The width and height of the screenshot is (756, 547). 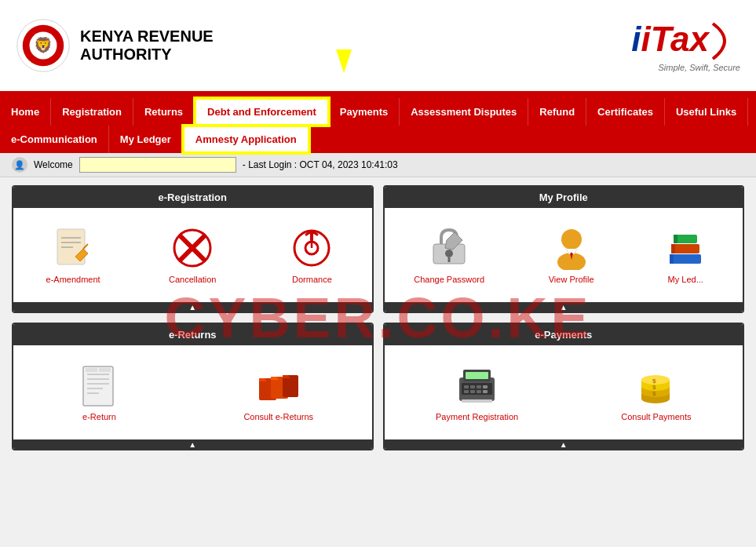 I want to click on kra-name: Kenya Revenue Authority, so click(x=147, y=46).